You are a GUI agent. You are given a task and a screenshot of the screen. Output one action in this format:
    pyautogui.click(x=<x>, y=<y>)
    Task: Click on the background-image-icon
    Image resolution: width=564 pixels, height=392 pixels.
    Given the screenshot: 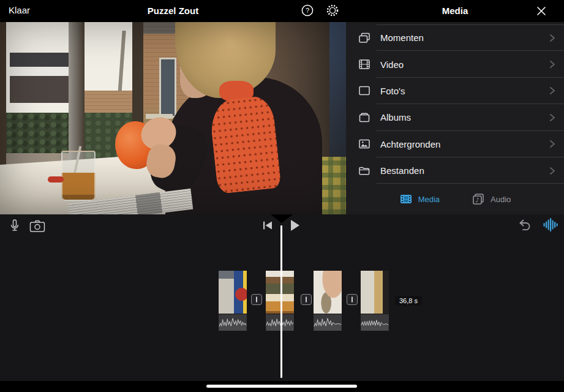 What is the action you would take?
    pyautogui.click(x=365, y=144)
    